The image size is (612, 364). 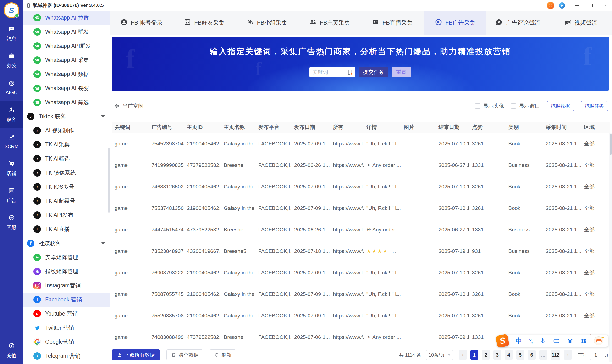 I want to click on tab-fb小组采集: FB小组采集, so click(x=267, y=23).